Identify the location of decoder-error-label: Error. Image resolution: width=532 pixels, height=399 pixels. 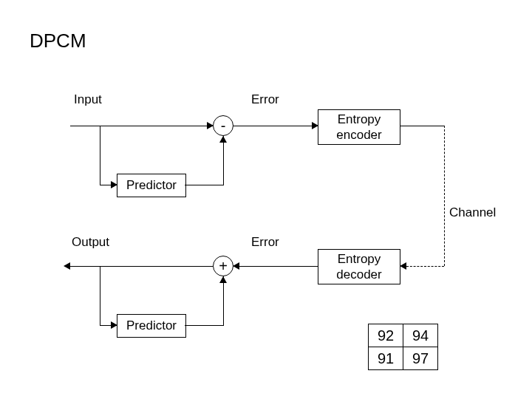
(265, 242).